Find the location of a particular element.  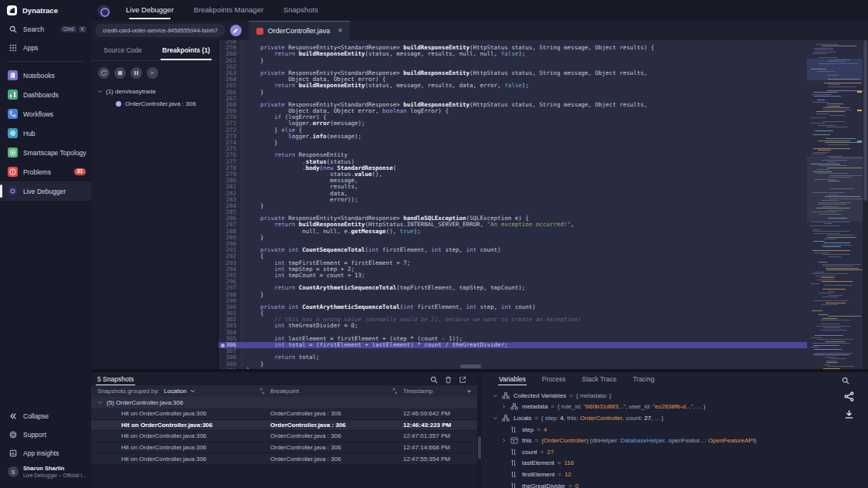

snapshots-header: 5 Snapshots is located at coordinates (284, 378).